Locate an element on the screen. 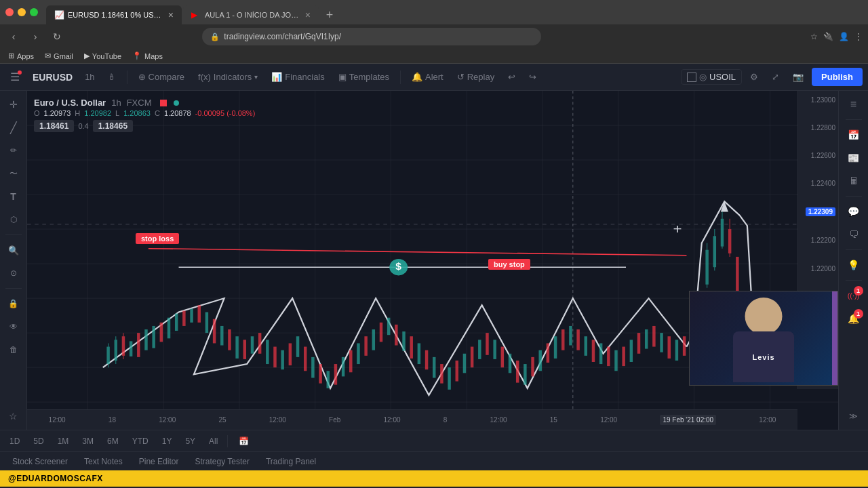 The height and width of the screenshot is (488, 868). financials-button: 📊 Financials is located at coordinates (298, 77).